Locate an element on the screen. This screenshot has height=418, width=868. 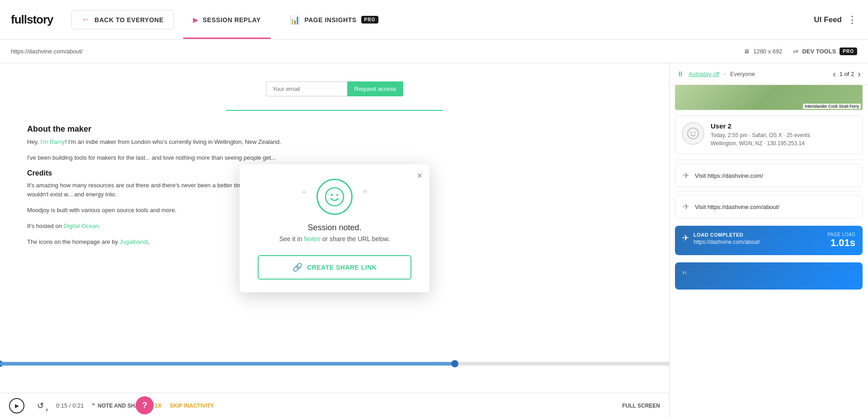
page-insights-button: 📊 PAGE INSIGHTS PRO is located at coordinates (334, 20).